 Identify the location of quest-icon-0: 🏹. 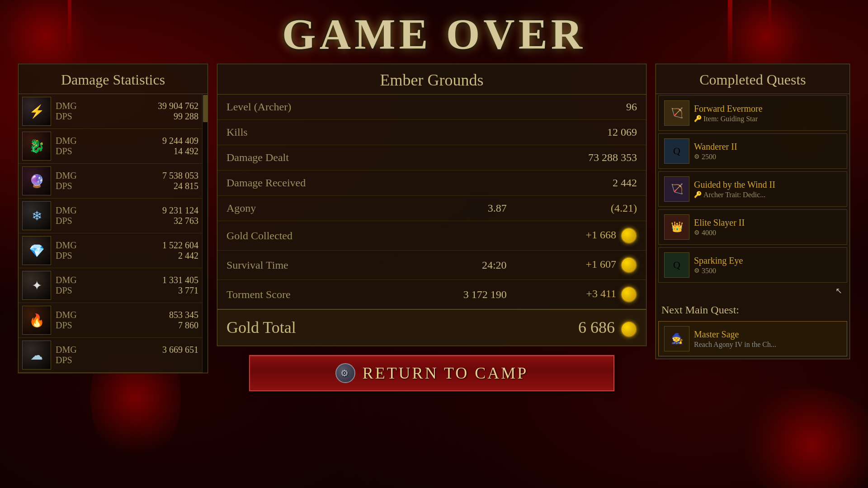
(677, 113).